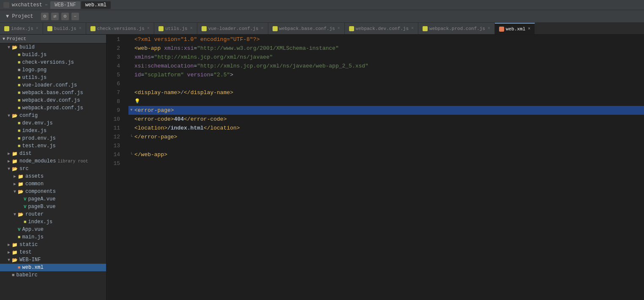  I want to click on file-tab-index-js: index.js×, so click(22, 29).